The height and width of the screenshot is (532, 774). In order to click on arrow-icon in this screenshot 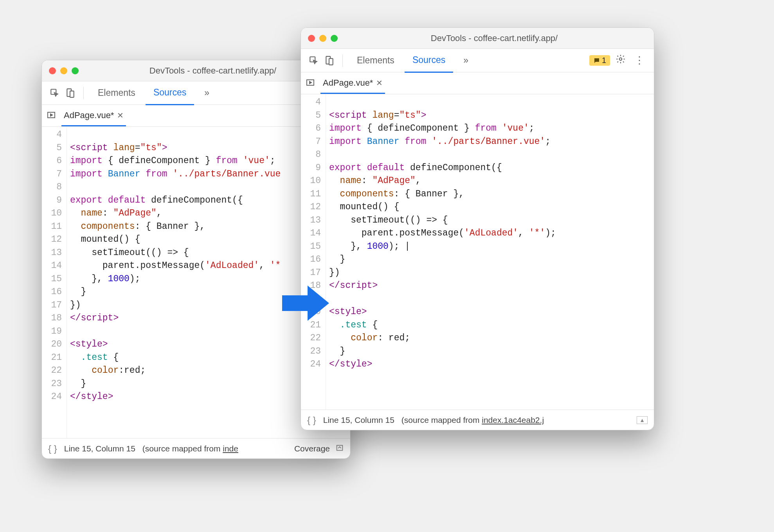, I will do `click(306, 303)`.